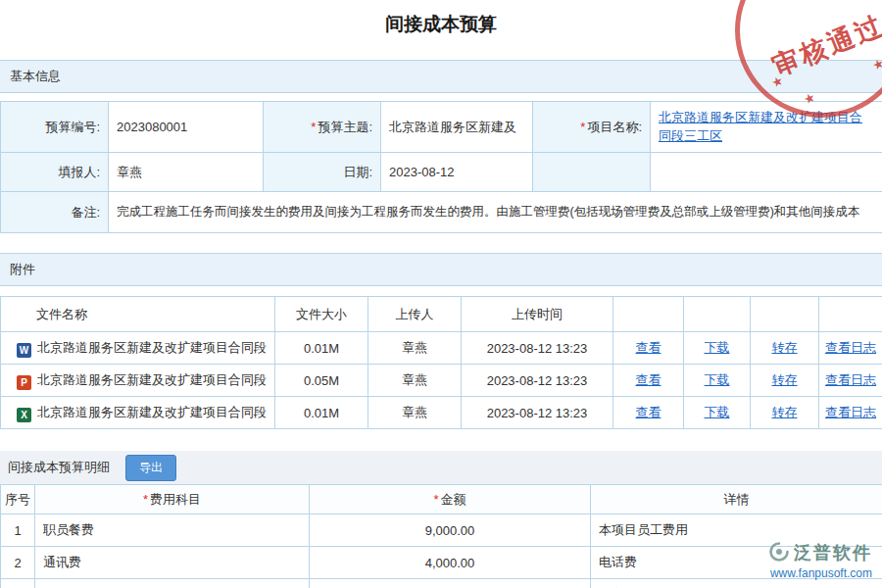 Image resolution: width=882 pixels, height=588 pixels. Describe the element at coordinates (172, 531) in the screenshot. I see `expense-subject: 职员餐费` at that location.